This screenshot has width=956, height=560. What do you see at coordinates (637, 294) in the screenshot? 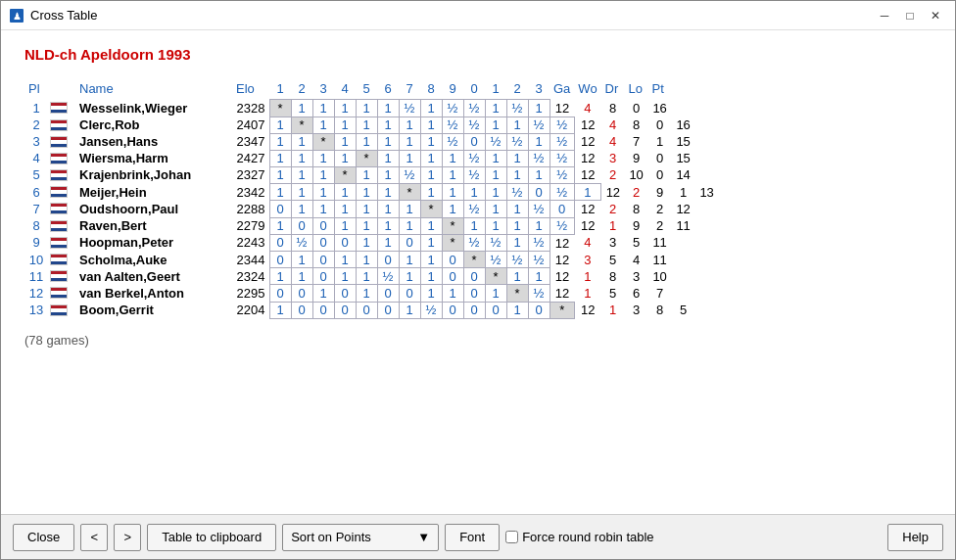
I see `lo-cell: 6` at bounding box center [637, 294].